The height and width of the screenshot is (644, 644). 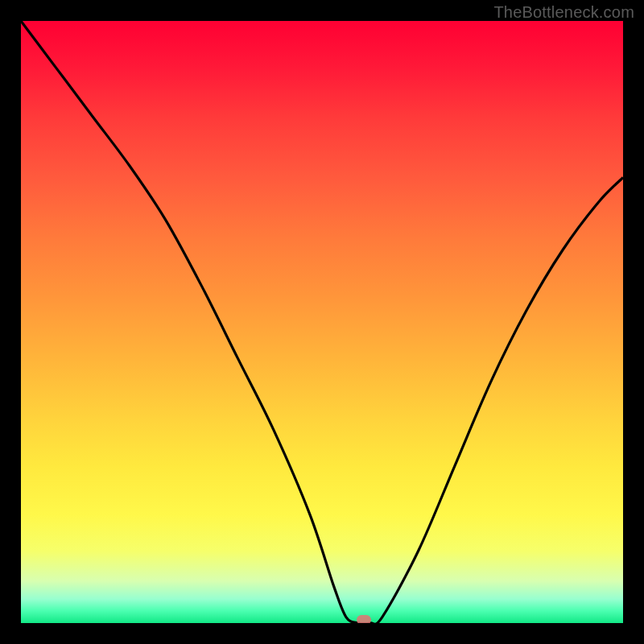 What do you see at coordinates (564, 13) in the screenshot?
I see `watermark-text: TheBottleneck.com` at bounding box center [564, 13].